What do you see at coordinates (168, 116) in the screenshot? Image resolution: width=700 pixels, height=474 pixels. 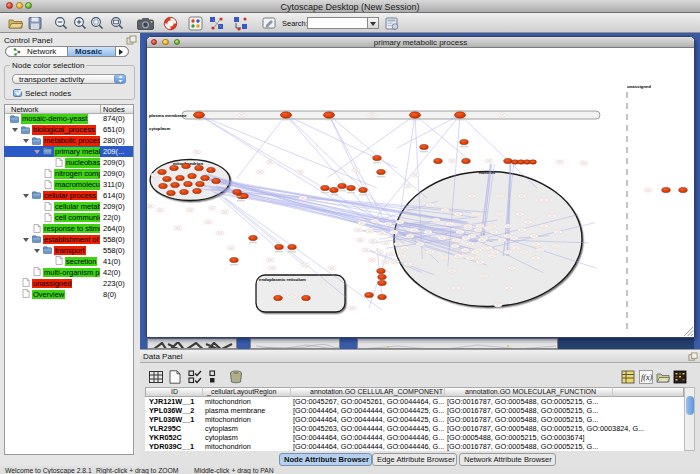 I see `svg-text: plasma membrane` at bounding box center [168, 116].